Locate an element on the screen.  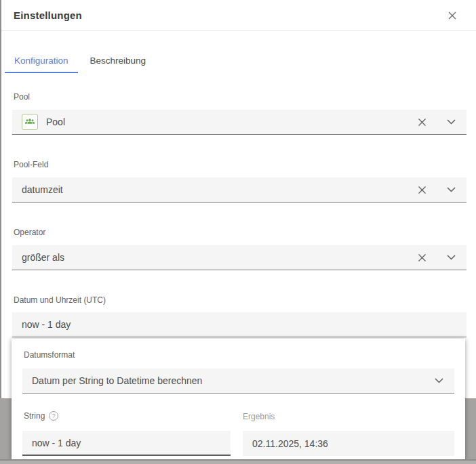
date-format-select: Datum per String to Datetime berechnen is located at coordinates (239, 381).